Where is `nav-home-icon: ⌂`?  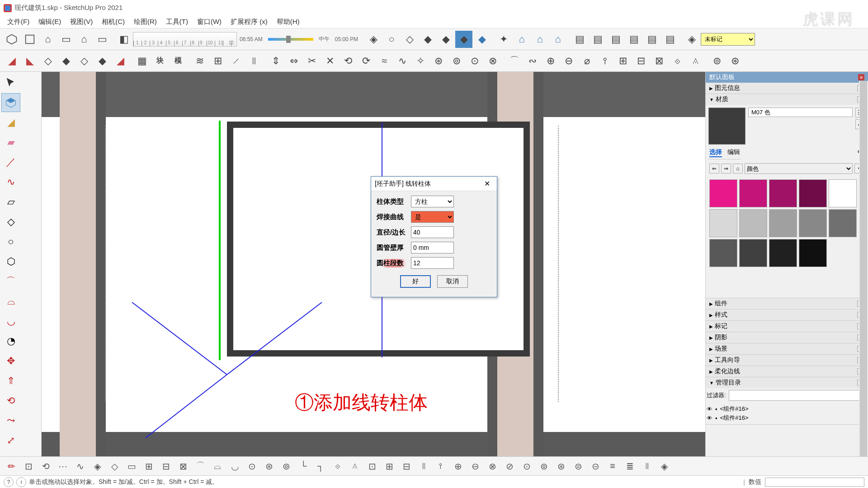
nav-home-icon: ⌂ is located at coordinates (738, 169).